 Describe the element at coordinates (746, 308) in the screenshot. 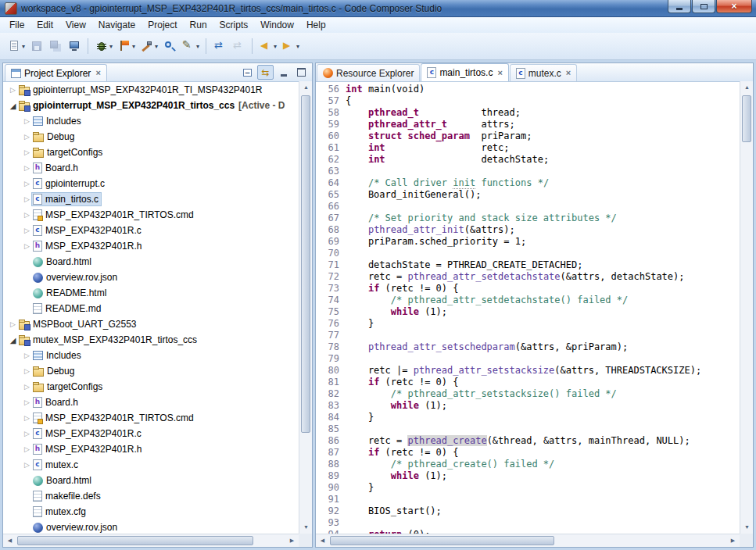

I see `editor-vscrollbar: ▲ ▼` at that location.